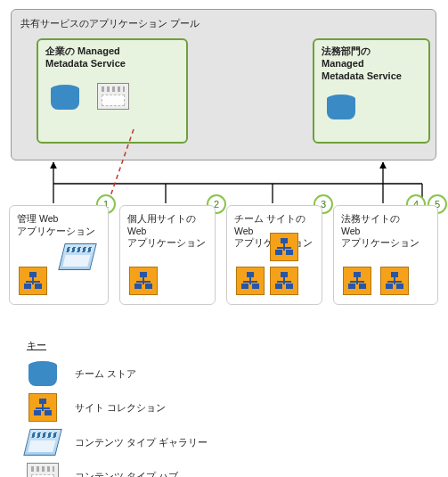 This screenshot has height=477, width=448. Describe the element at coordinates (167, 255) in the screenshot. I see `webapp-mysite: 個人用サイトの Web アプリケーション` at that location.